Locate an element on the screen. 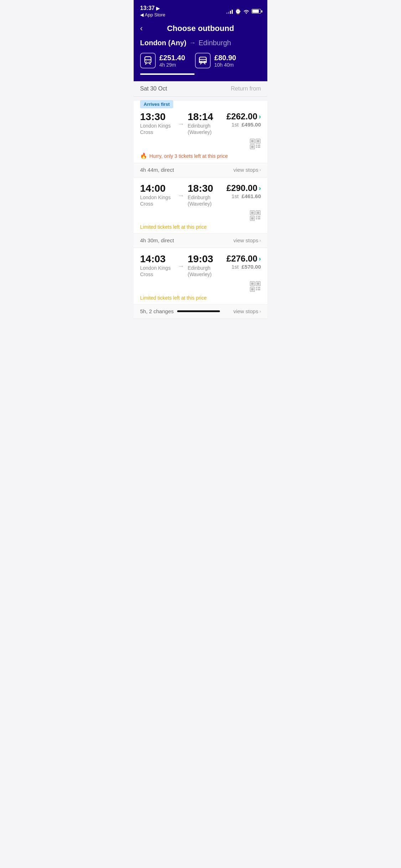  journey-arrow-3: → is located at coordinates (181, 267).